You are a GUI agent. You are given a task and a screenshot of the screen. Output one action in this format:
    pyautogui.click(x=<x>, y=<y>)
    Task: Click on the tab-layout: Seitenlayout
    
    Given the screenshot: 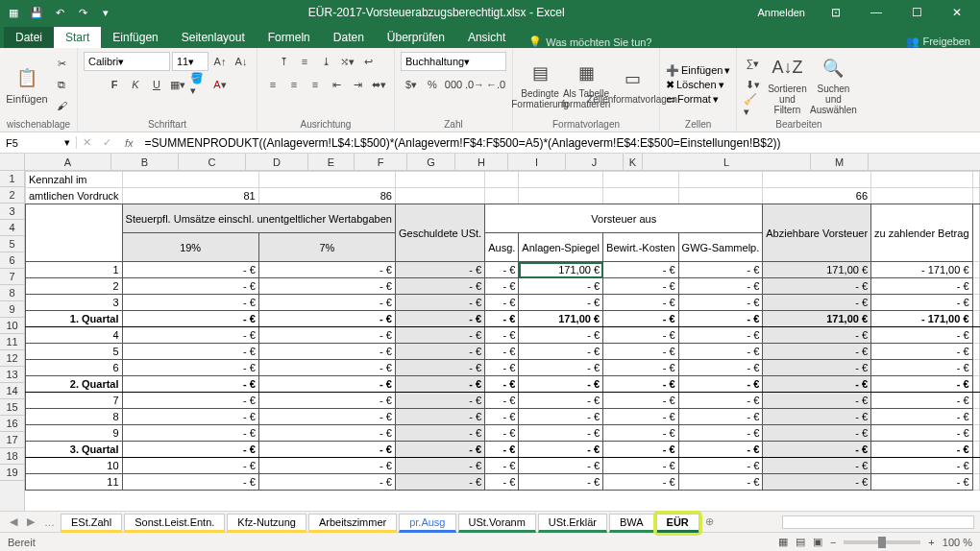 What is the action you would take?
    pyautogui.click(x=213, y=37)
    